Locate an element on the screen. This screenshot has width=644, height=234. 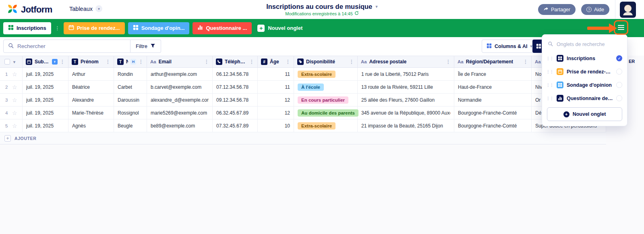
share-button: Partager is located at coordinates (557, 10).